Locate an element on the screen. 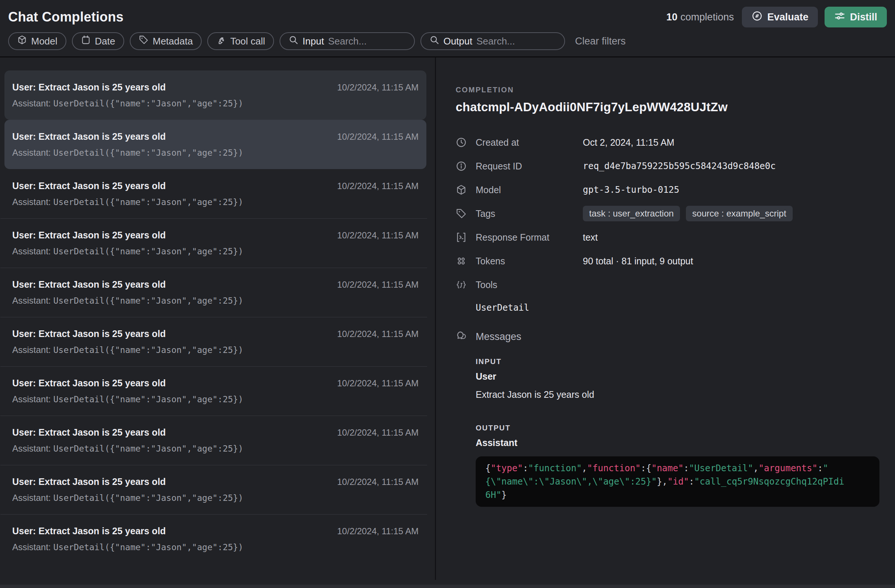 This screenshot has width=895, height=588. header-actions: 10completions Evaluate Distill is located at coordinates (777, 17).